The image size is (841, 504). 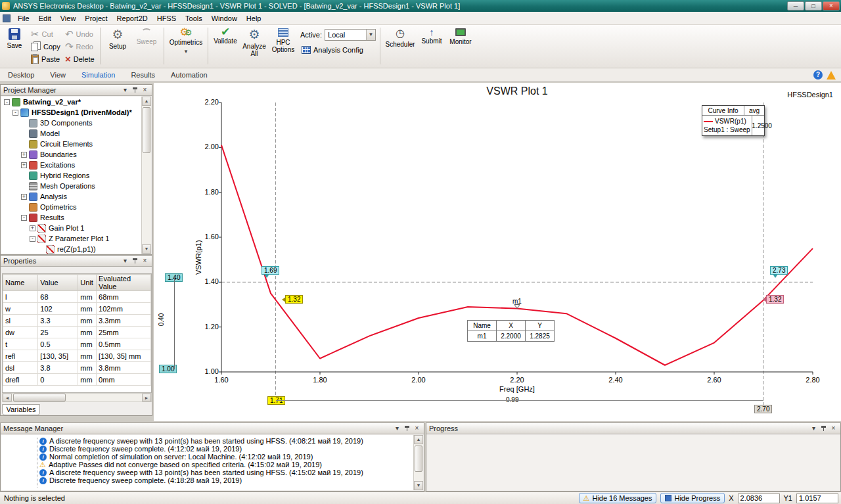 What do you see at coordinates (432, 45) in the screenshot?
I see `submit-button: ↑ Submit` at bounding box center [432, 45].